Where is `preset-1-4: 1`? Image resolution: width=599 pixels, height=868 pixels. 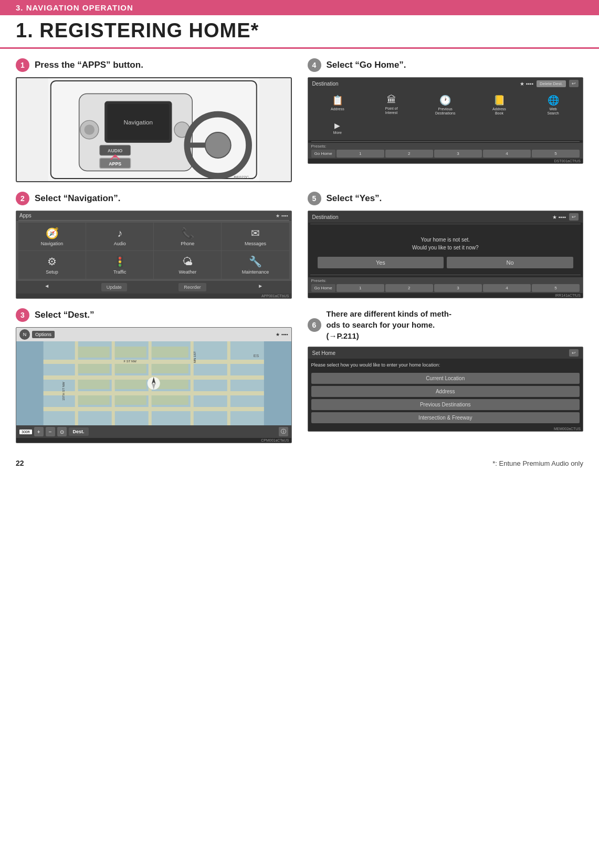
preset-1-4: 1 is located at coordinates (360, 153).